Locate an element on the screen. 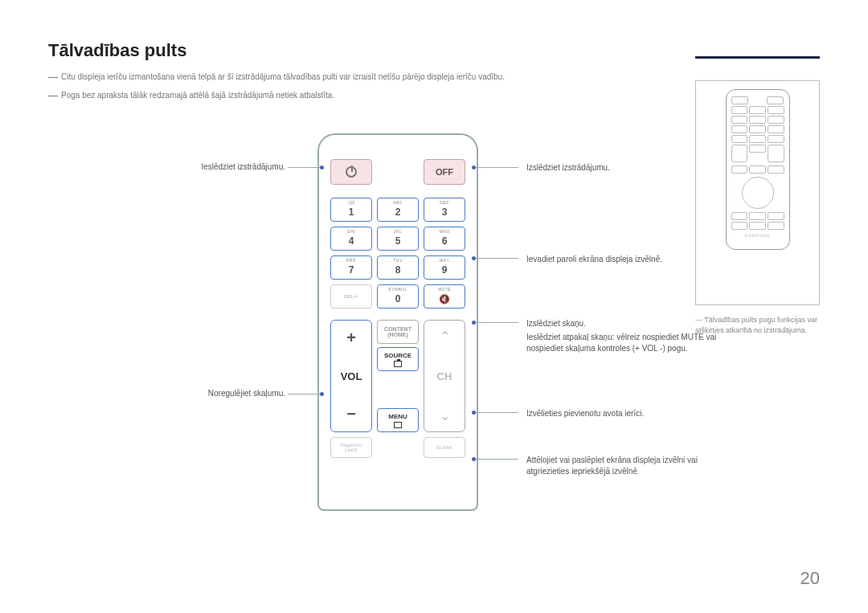 This screenshot has height=613, width=868. del-button: DEL-/- is located at coordinates (351, 296).